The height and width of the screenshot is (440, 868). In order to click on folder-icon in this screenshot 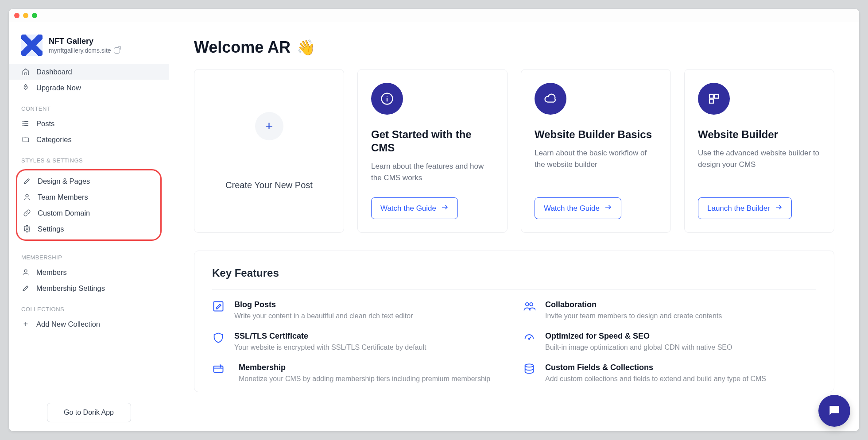, I will do `click(26, 139)`.